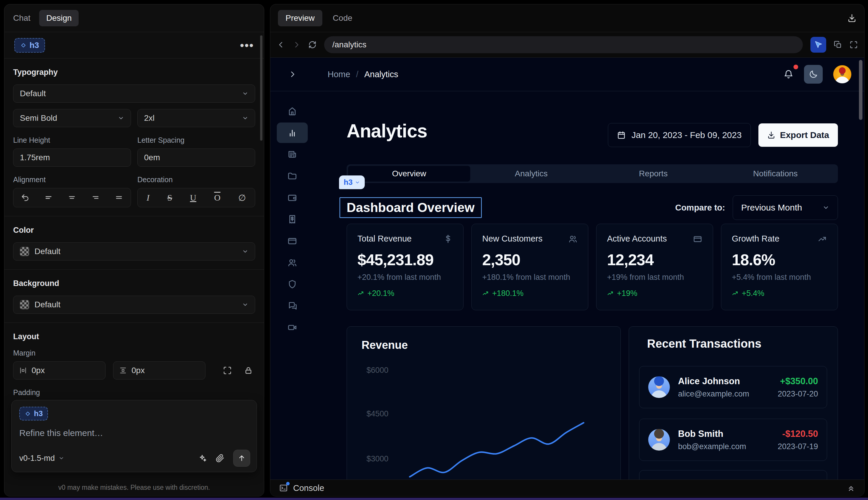 The width and height of the screenshot is (868, 500). Describe the element at coordinates (785, 207) in the screenshot. I see `compare-select: Previous Month` at that location.